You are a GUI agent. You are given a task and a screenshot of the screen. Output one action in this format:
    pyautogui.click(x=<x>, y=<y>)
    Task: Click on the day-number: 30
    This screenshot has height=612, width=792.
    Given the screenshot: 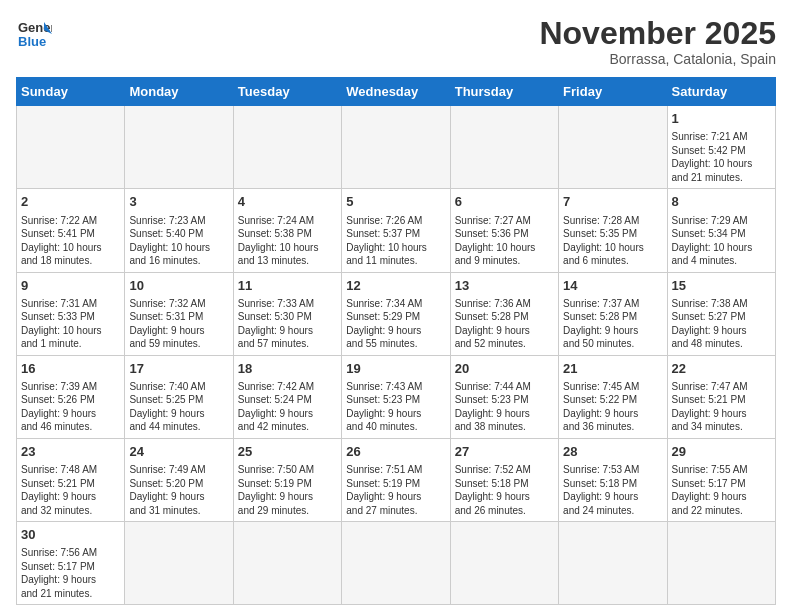 What is the action you would take?
    pyautogui.click(x=70, y=535)
    